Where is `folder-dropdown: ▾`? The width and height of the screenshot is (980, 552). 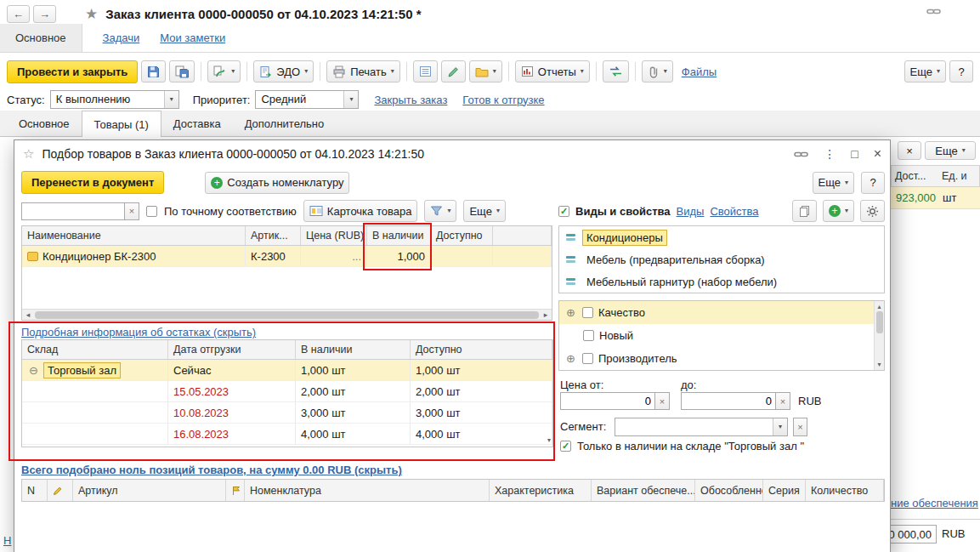
folder-dropdown: ▾ is located at coordinates (486, 71).